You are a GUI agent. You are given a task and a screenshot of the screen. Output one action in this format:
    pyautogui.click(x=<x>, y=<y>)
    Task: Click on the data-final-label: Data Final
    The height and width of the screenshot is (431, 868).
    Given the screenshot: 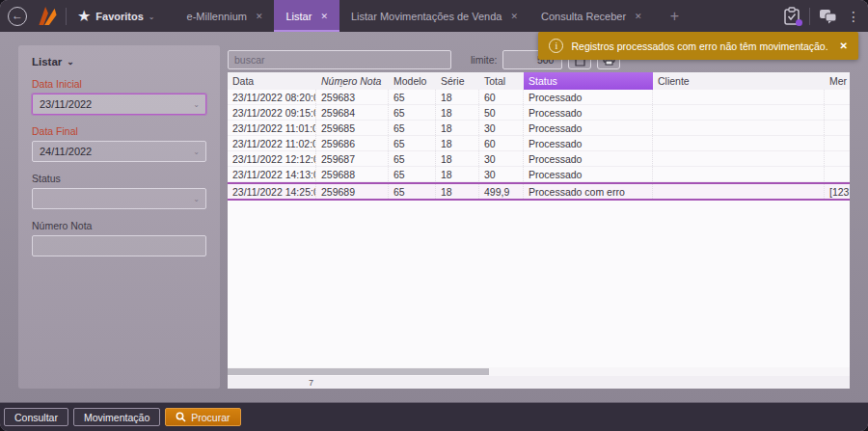 What is the action you would take?
    pyautogui.click(x=120, y=131)
    